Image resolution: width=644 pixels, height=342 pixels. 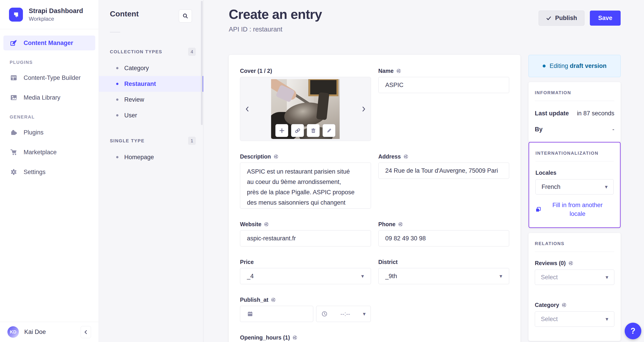 What do you see at coordinates (247, 262) in the screenshot?
I see `price-label: Price` at bounding box center [247, 262].